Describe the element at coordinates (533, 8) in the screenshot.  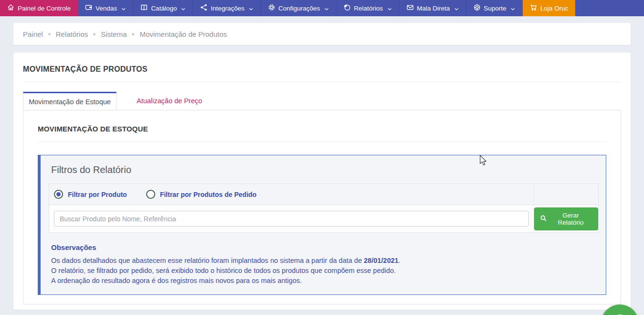
I see `cart-icon` at that location.